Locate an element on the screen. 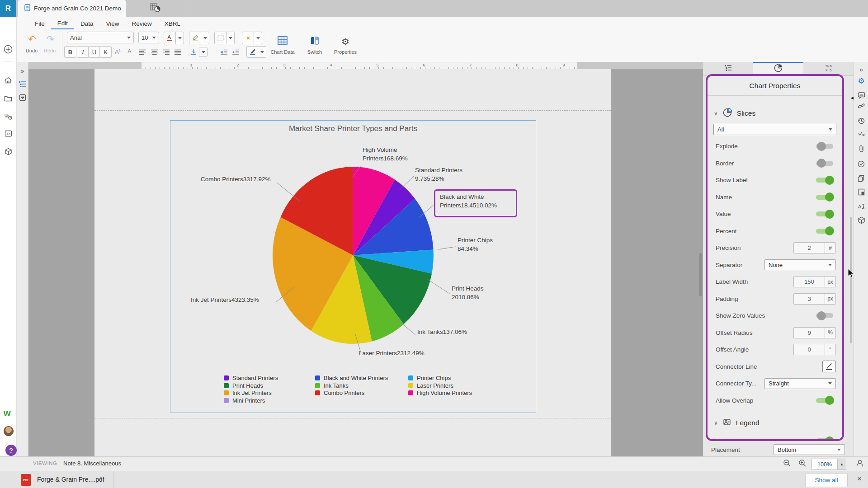 The image size is (868, 488). toggle-border is located at coordinates (825, 164).